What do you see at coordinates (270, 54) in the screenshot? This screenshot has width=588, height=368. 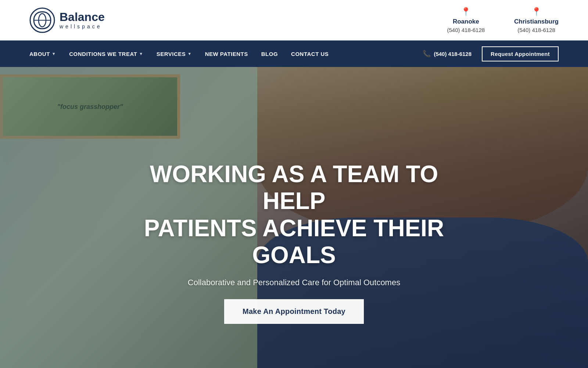 I see `nav-link-blog: BLOG` at bounding box center [270, 54].